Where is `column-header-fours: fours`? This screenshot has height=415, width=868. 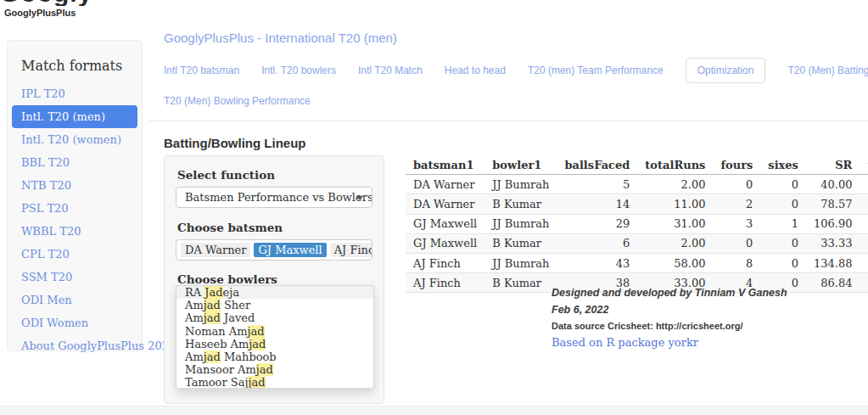
column-header-fours: fours is located at coordinates (736, 165).